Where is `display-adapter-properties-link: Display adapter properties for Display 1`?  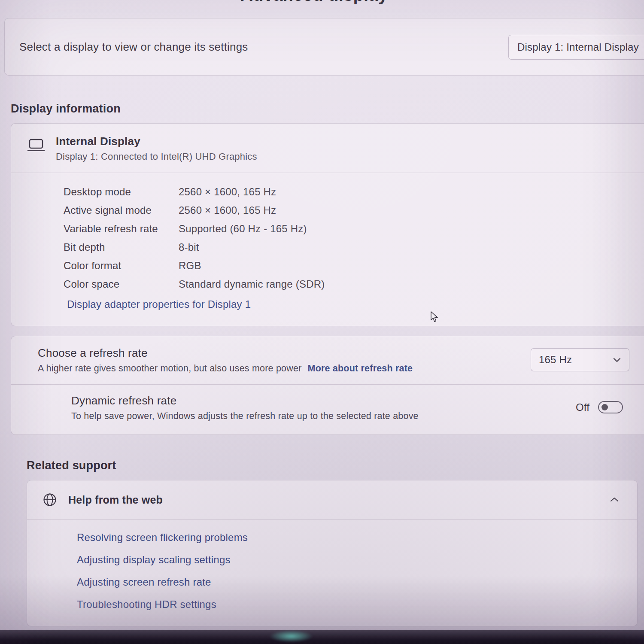 display-adapter-properties-link: Display adapter properties for Display 1 is located at coordinates (159, 304).